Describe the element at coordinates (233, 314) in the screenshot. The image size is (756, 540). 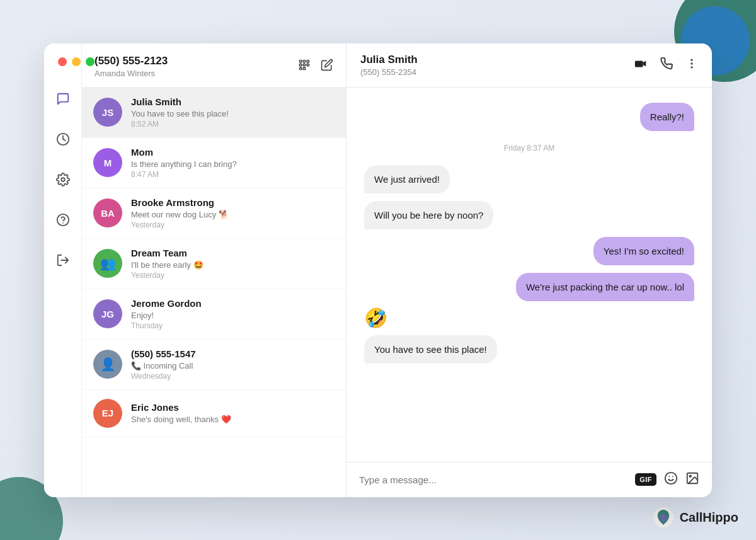
I see `conv-info: Jerome Gordon Enjoy! Thursday` at that location.